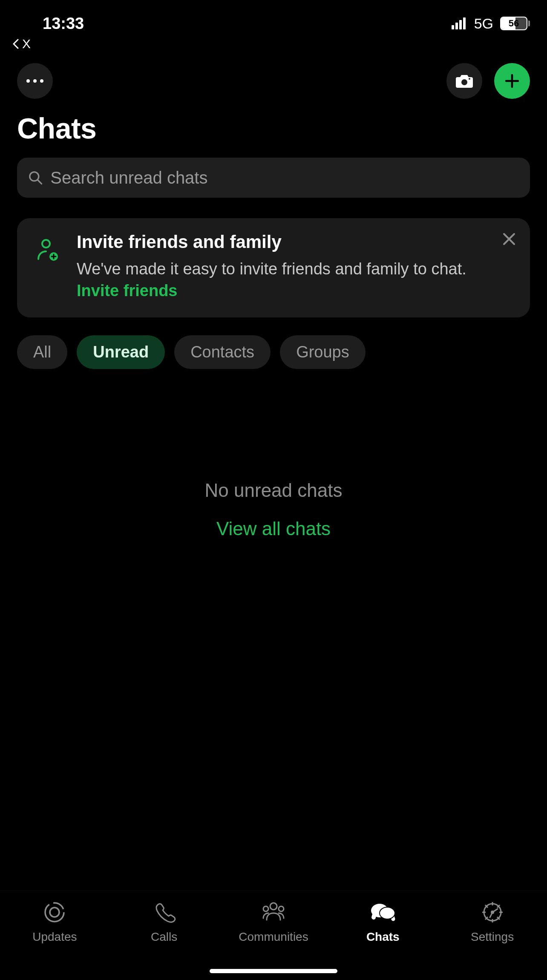 The width and height of the screenshot is (547, 980). Describe the element at coordinates (383, 937) in the screenshot. I see `tab-label: Chats` at that location.